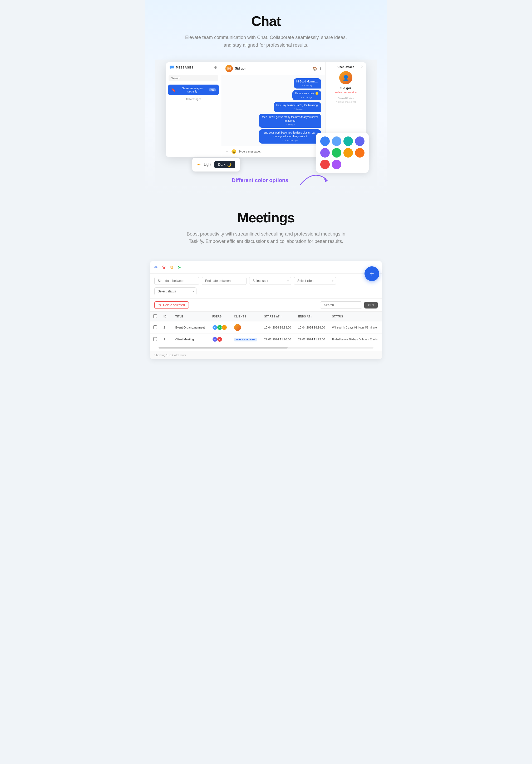  What do you see at coordinates (342, 153) in the screenshot?
I see `color-swatches-card` at bounding box center [342, 153].